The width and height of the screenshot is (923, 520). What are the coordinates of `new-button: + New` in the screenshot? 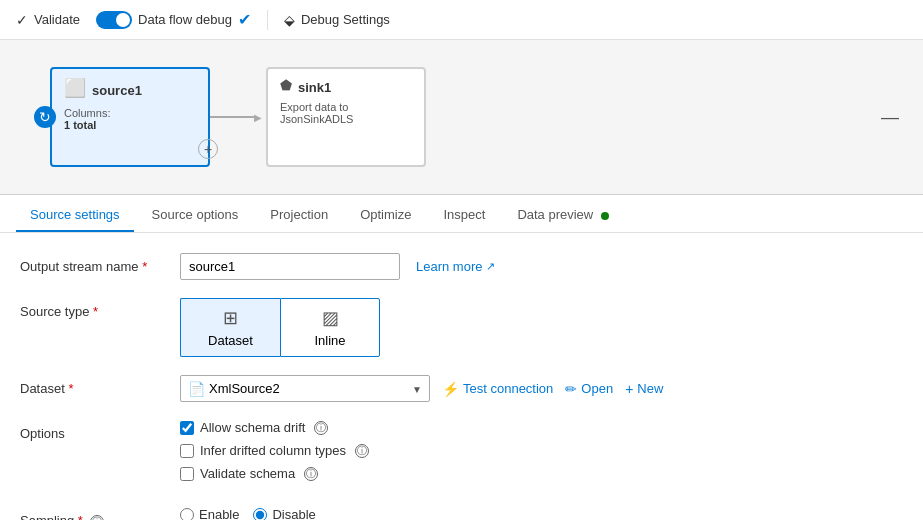 It's located at (644, 389).